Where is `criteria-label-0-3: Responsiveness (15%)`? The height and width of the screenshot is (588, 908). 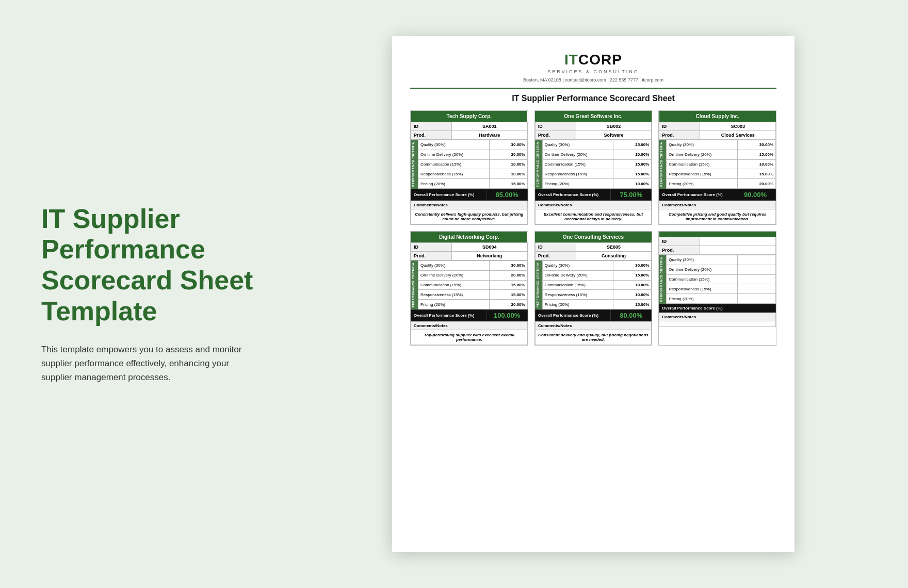 criteria-label-0-3: Responsiveness (15%) is located at coordinates (454, 174).